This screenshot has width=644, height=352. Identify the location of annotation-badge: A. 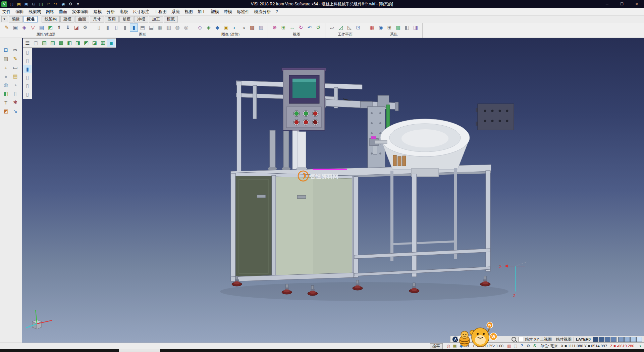
(455, 339).